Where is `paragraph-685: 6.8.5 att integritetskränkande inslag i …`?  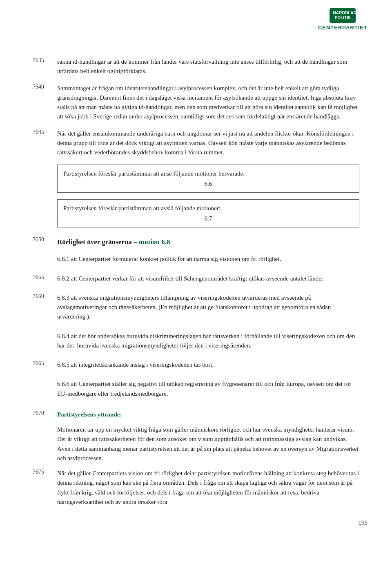
paragraph-685: 6.8.5 att integritetskränkande inslag i … is located at coordinates (208, 365).